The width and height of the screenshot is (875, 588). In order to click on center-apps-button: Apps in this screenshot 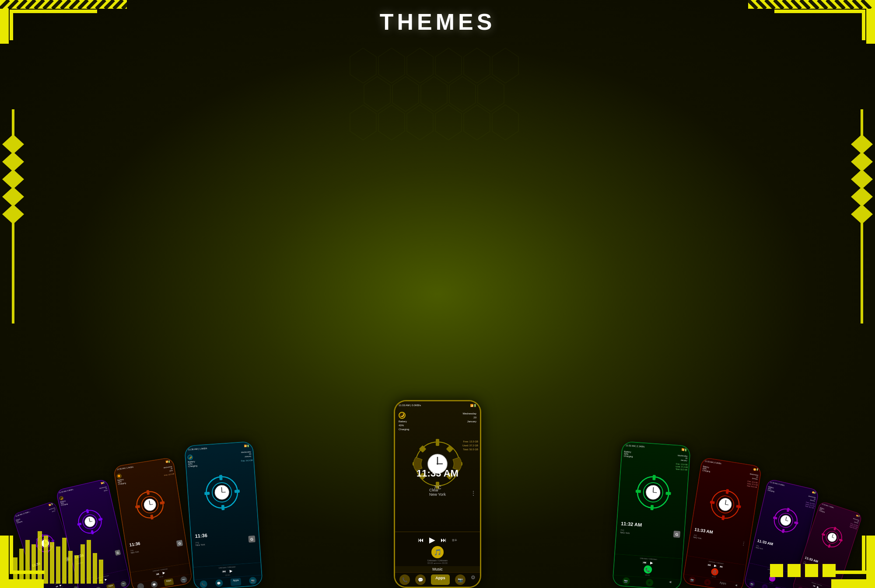, I will do `click(440, 580)`.